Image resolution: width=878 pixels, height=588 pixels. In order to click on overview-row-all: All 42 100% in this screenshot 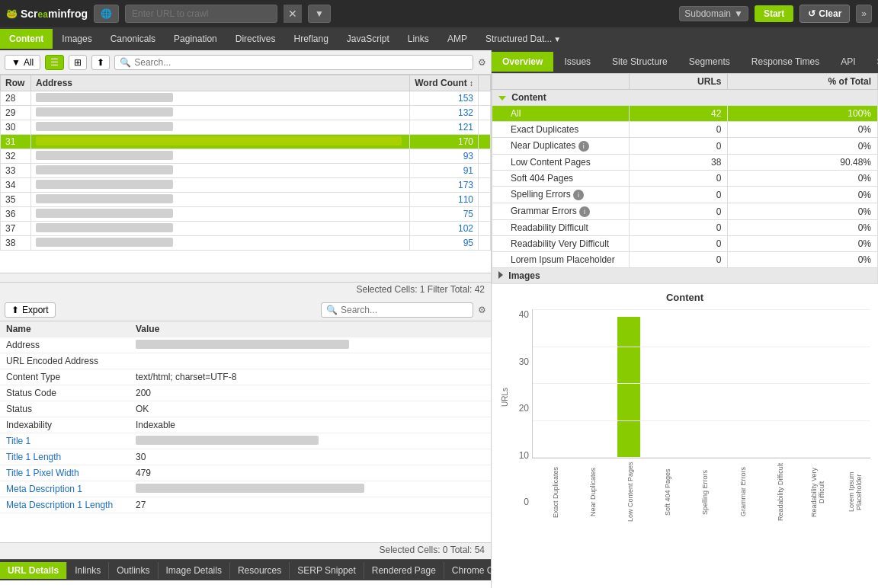, I will do `click(685, 114)`.